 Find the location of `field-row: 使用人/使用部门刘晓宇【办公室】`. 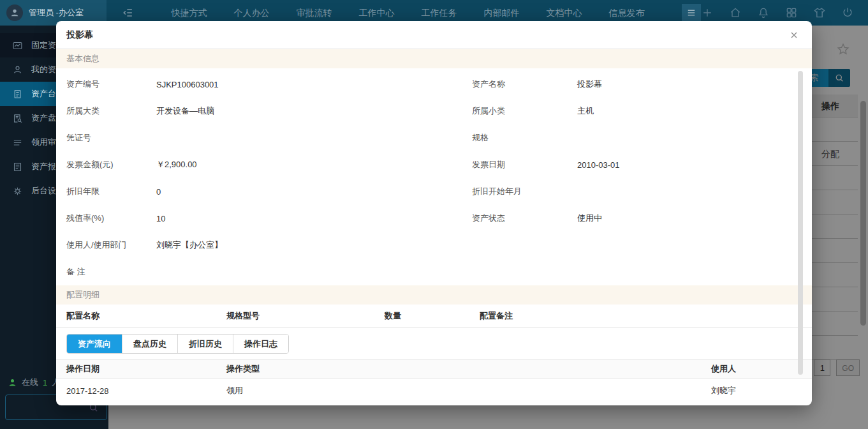

field-row: 使用人/使用部门刘晓宇【办公室】 is located at coordinates (434, 245).